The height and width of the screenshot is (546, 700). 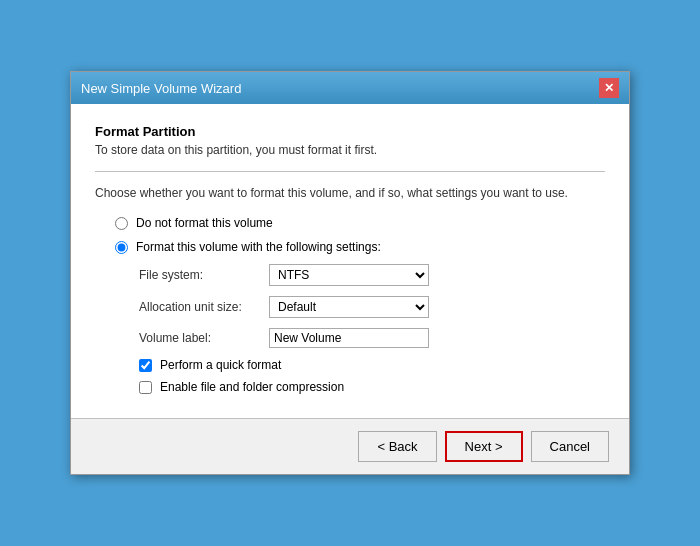 I want to click on radio-group: Do not format this volume Format this vo…, so click(x=360, y=235).